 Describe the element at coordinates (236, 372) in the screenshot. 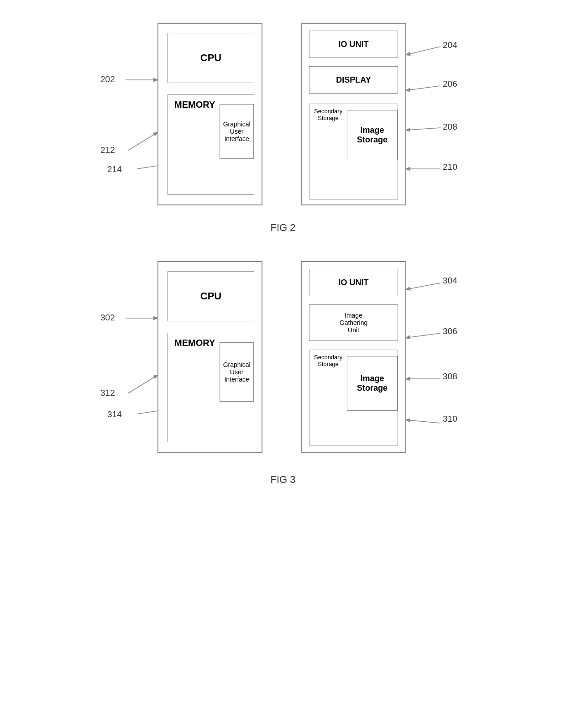

I see `fig3-gui-box: Graphical User Interface` at that location.